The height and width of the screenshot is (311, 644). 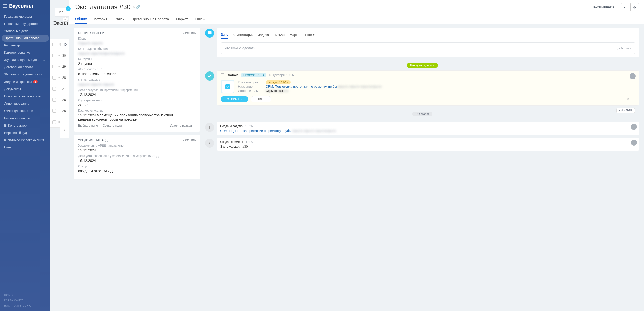 I want to click on extensions-dropdown: ▾, so click(x=625, y=7).